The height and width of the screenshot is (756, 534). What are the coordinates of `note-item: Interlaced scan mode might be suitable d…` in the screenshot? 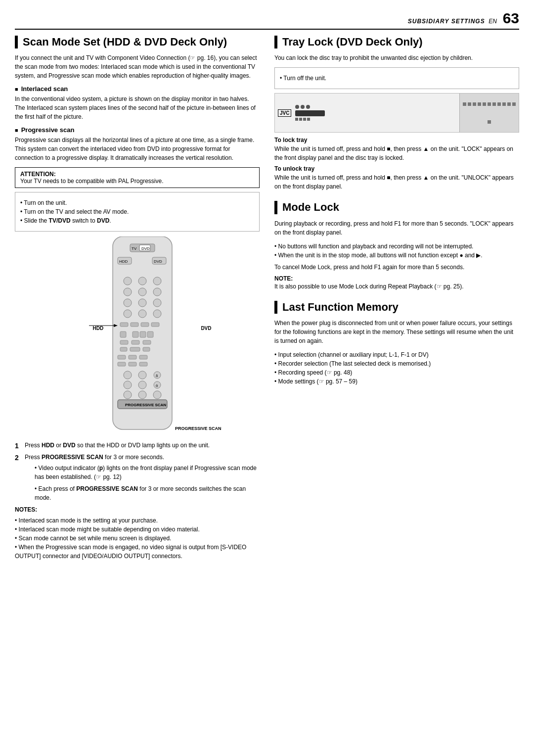 It's located at (137, 529).